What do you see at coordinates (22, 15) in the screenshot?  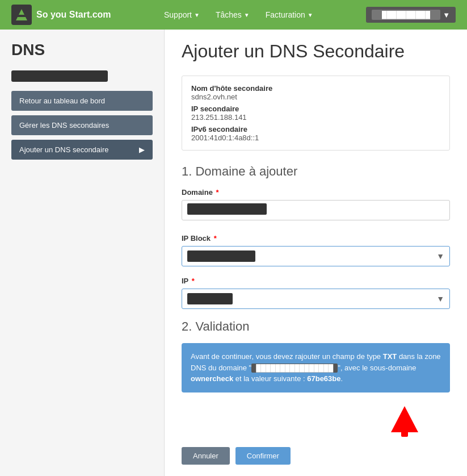 I see `logo-icon` at bounding box center [22, 15].